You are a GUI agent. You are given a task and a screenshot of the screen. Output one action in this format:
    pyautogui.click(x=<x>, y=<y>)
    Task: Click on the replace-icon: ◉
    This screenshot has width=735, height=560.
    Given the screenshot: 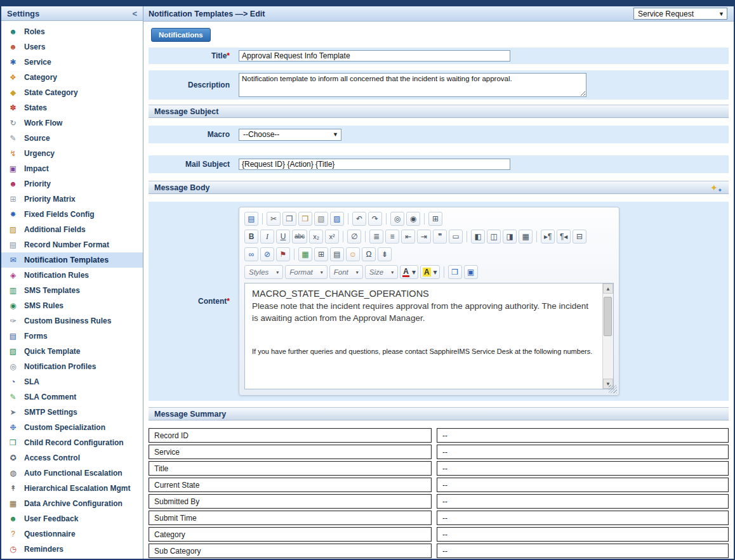 What is the action you would take?
    pyautogui.click(x=413, y=219)
    